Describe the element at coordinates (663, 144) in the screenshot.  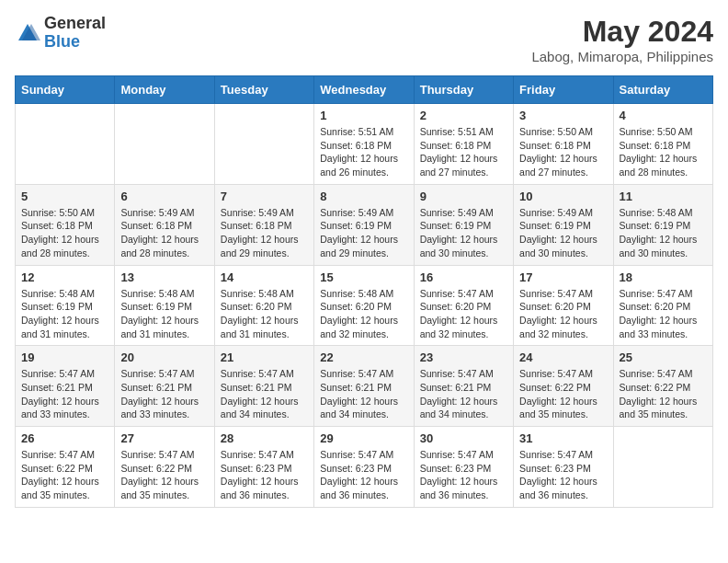
I see `calendar-cell: 4Sunrise: 5:50 AM Sunset: 6:18 PM Daylig…` at that location.